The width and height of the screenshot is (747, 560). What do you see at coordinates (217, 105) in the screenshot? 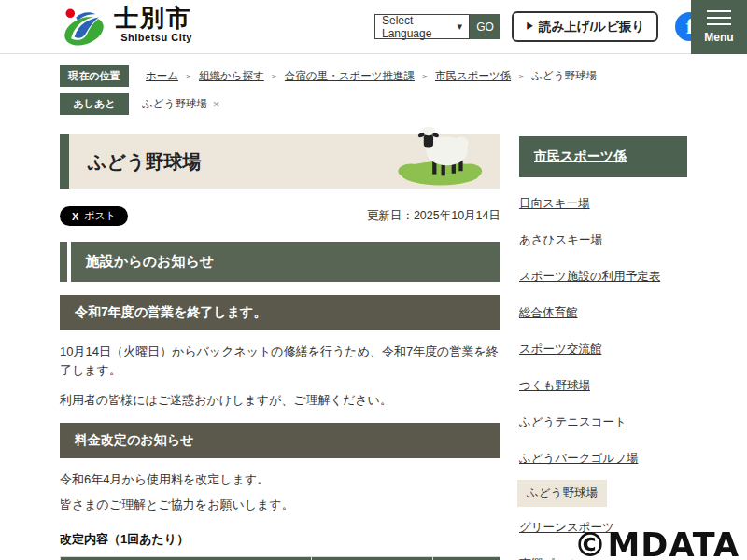
I see `close-icon: ×` at bounding box center [217, 105].